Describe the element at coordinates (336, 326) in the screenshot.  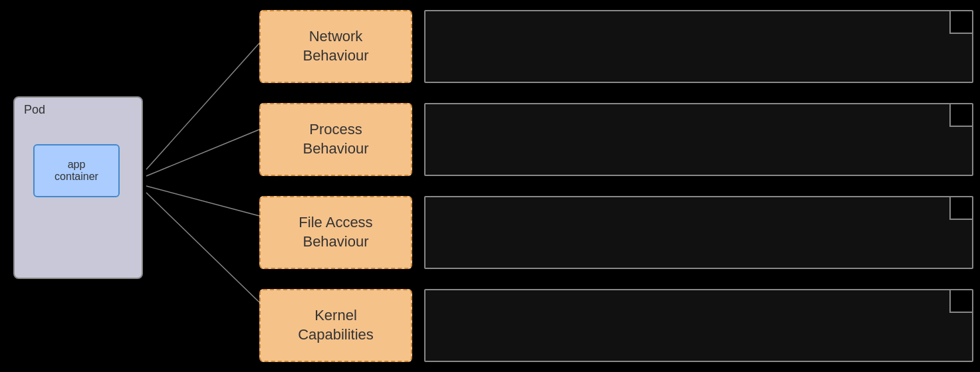
I see `kernel-behaviour-label: Kernel Capabilities` at that location.